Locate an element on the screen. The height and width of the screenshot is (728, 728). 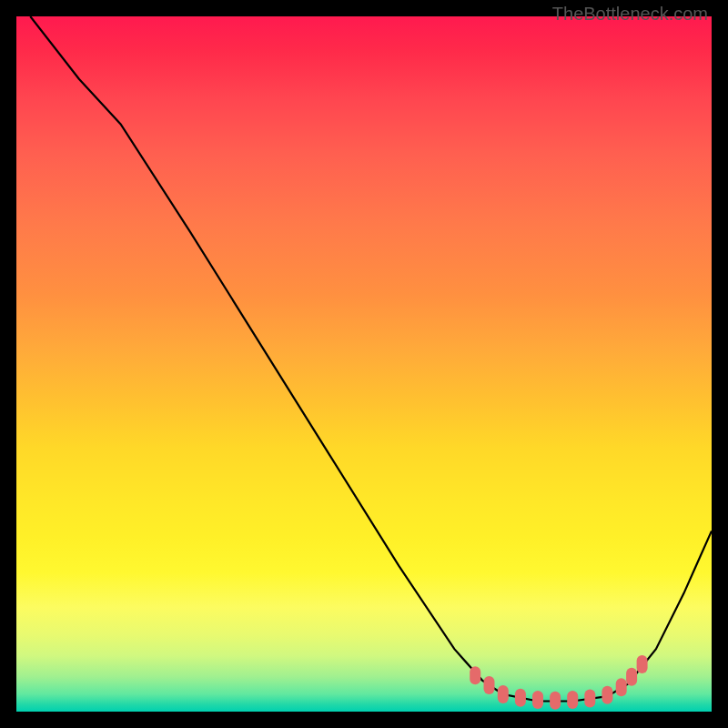
marker-band is located at coordinates (559, 682).